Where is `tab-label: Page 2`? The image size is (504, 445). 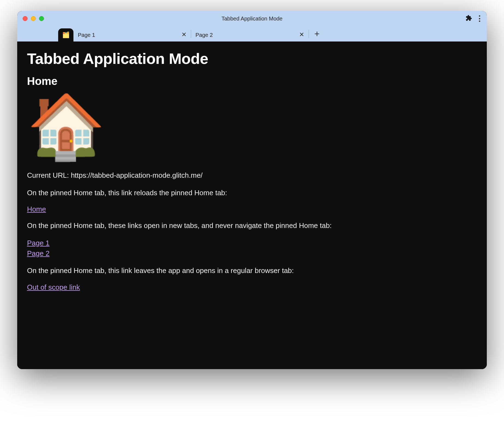 tab-label: Page 2 is located at coordinates (247, 35).